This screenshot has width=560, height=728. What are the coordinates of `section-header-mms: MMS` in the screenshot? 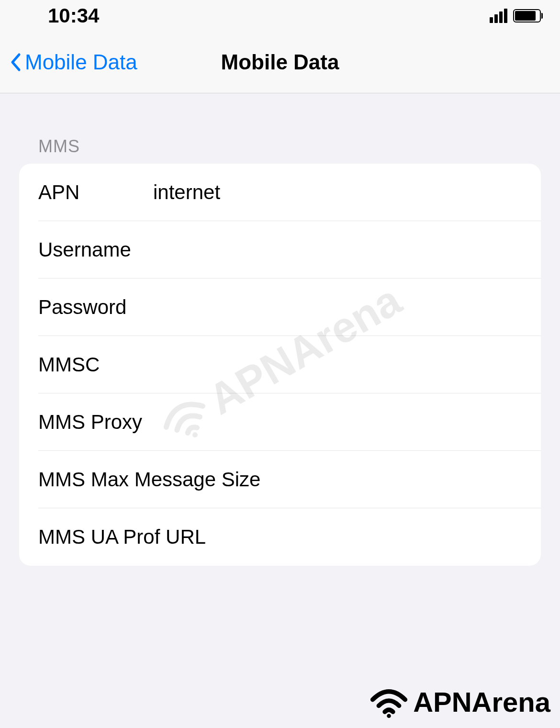 It's located at (280, 128).